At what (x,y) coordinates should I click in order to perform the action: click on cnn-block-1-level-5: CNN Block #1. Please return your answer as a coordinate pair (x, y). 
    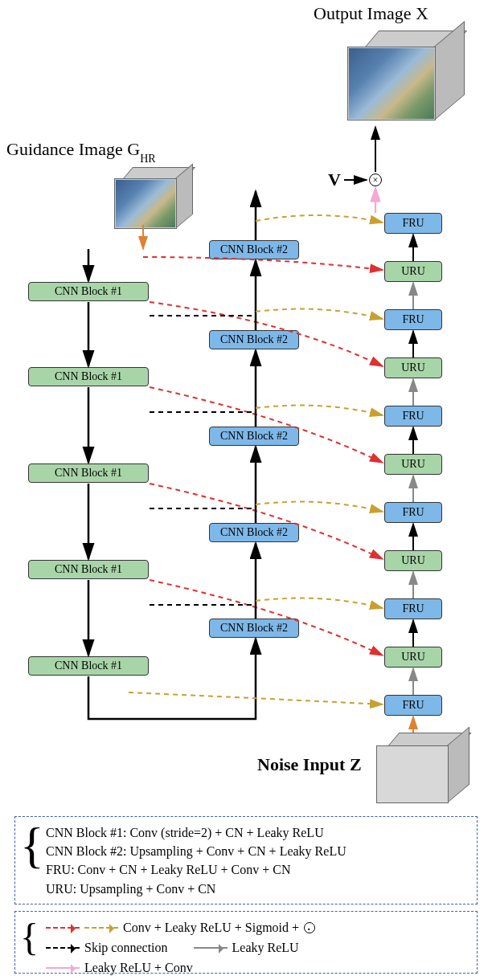
    Looking at the image, I should click on (88, 666).